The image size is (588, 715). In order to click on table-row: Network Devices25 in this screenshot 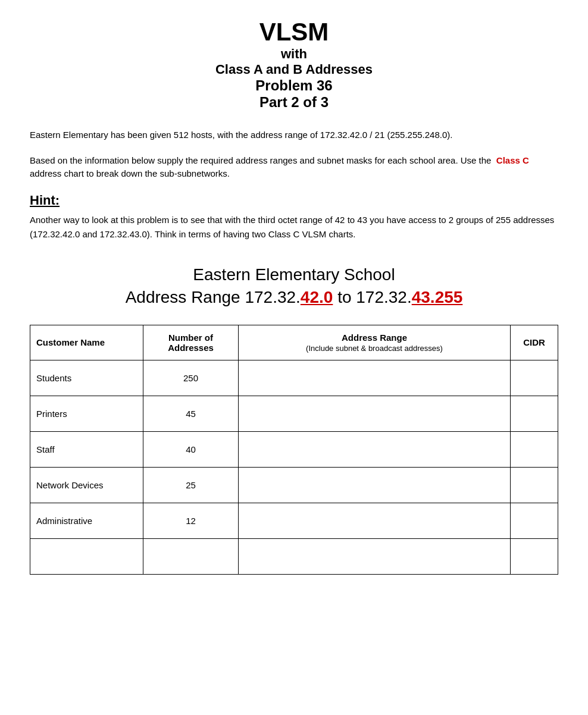, I will do `click(294, 485)`.